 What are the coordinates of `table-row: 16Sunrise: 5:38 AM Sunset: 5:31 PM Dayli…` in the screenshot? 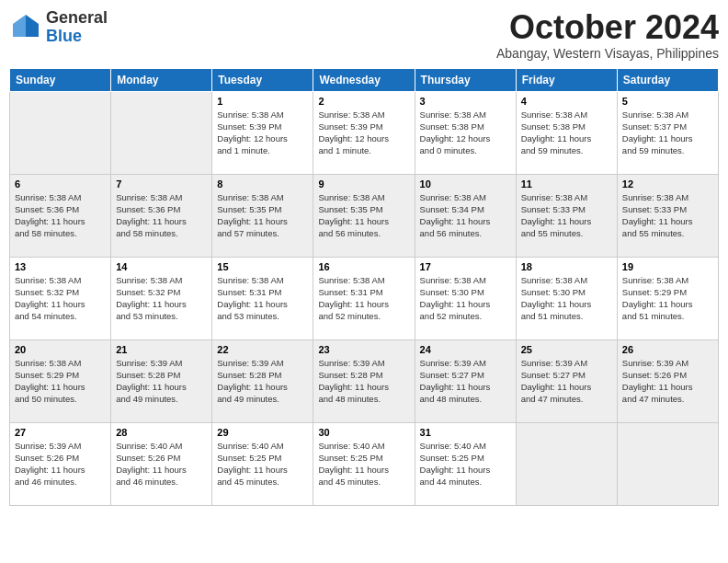 It's located at (364, 298).